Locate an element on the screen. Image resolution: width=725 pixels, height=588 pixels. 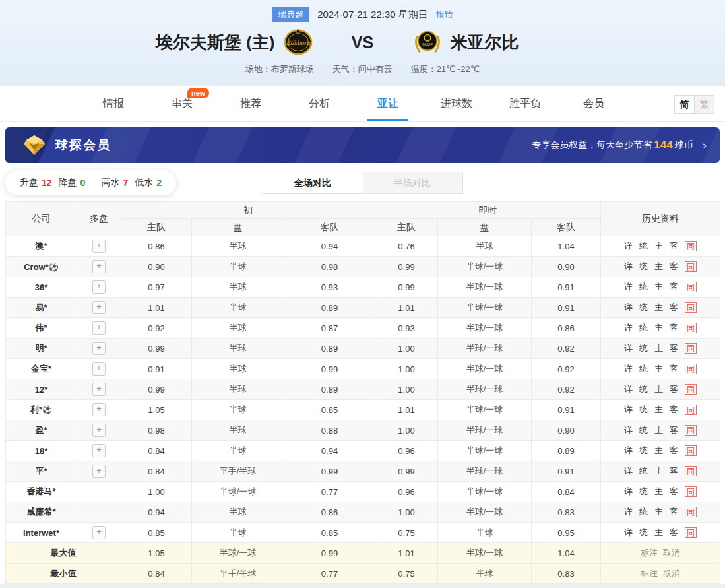
nav-tab-2: 推荐 is located at coordinates (251, 104).